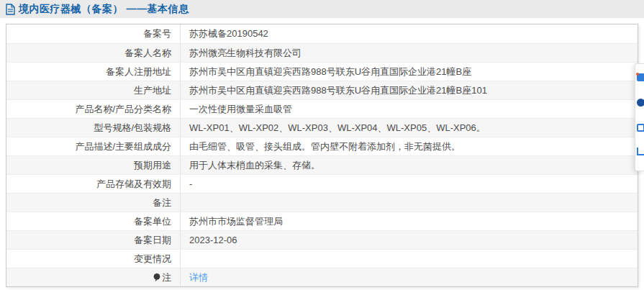  What do you see at coordinates (640, 102) in the screenshot?
I see `toolbar-icon-qq` at bounding box center [640, 102].